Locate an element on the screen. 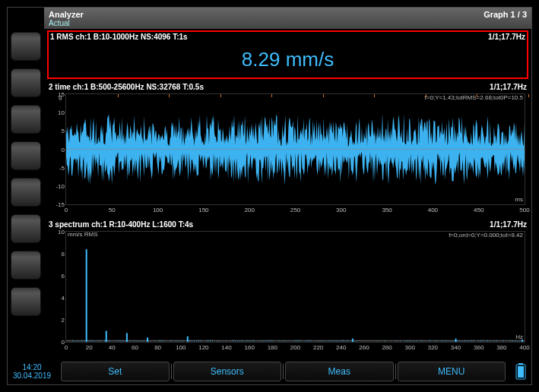  clock-date: 30.04.2019 is located at coordinates (32, 375).